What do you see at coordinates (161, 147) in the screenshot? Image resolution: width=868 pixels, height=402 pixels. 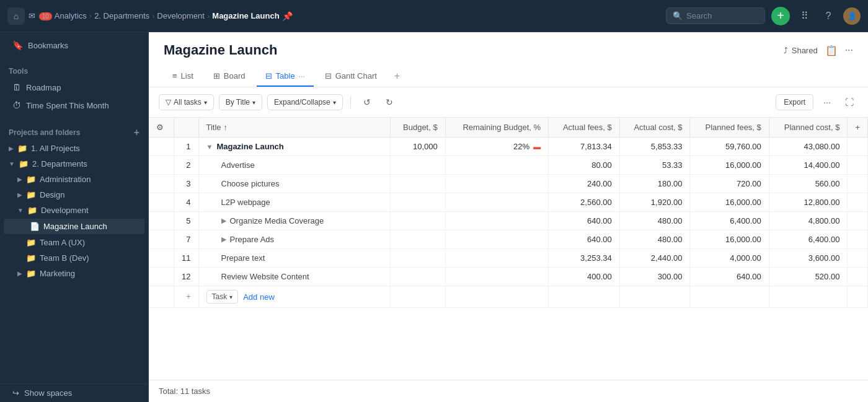 I see `row-settings` at bounding box center [161, 147].